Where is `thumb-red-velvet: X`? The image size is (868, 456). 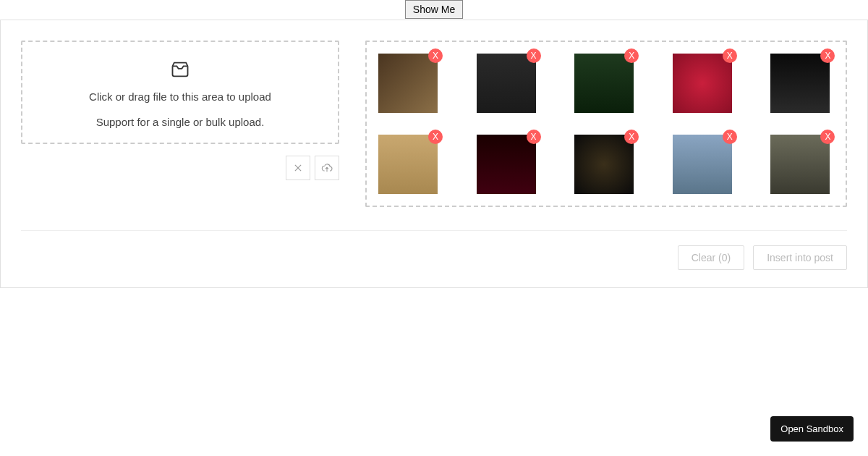 thumb-red-velvet: X is located at coordinates (506, 164).